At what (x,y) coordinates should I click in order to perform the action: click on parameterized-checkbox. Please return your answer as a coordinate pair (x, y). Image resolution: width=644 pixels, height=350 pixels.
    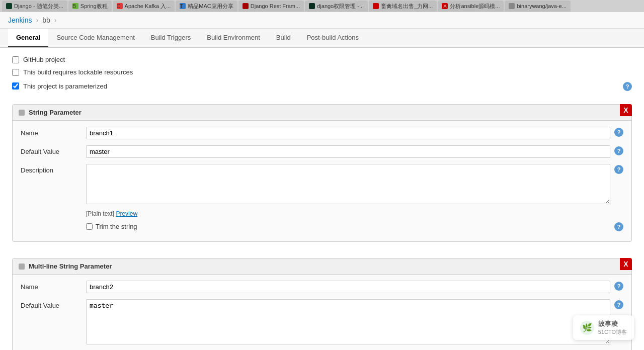
    Looking at the image, I should click on (16, 86).